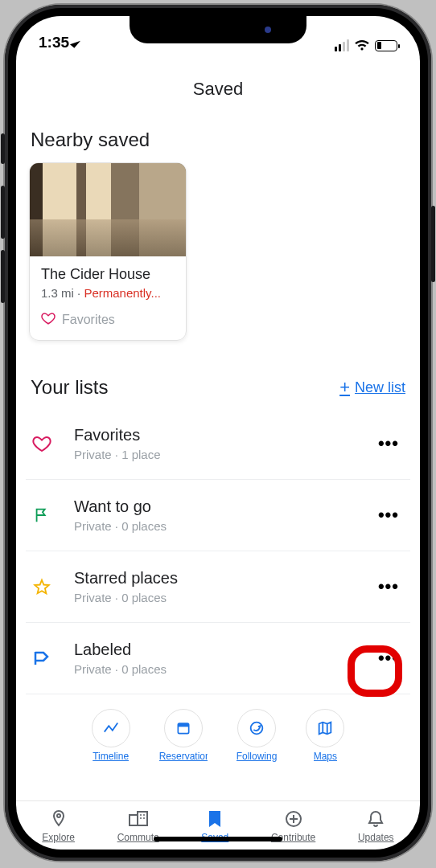 The width and height of the screenshot is (436, 868). I want to click on mute-switch, so click(3, 149).